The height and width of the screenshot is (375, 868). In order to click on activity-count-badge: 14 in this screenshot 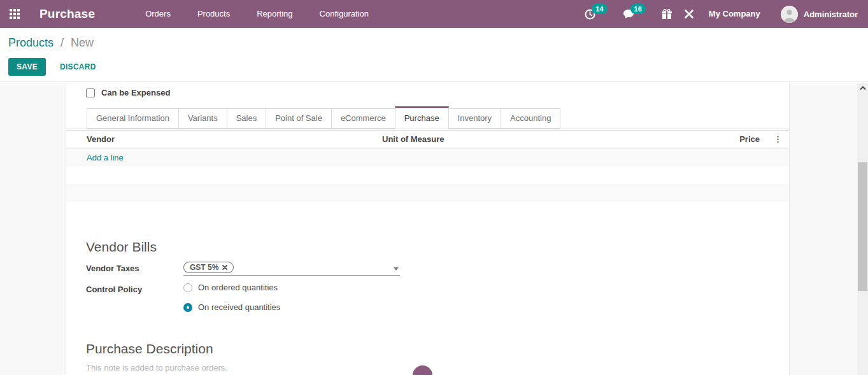, I will do `click(599, 9)`.